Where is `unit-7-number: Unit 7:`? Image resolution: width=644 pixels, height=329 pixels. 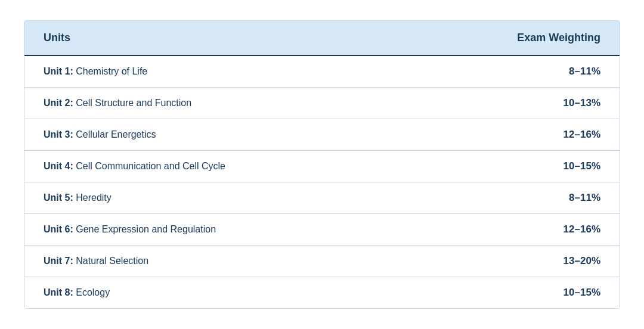 unit-7-number: Unit 7: is located at coordinates (58, 261).